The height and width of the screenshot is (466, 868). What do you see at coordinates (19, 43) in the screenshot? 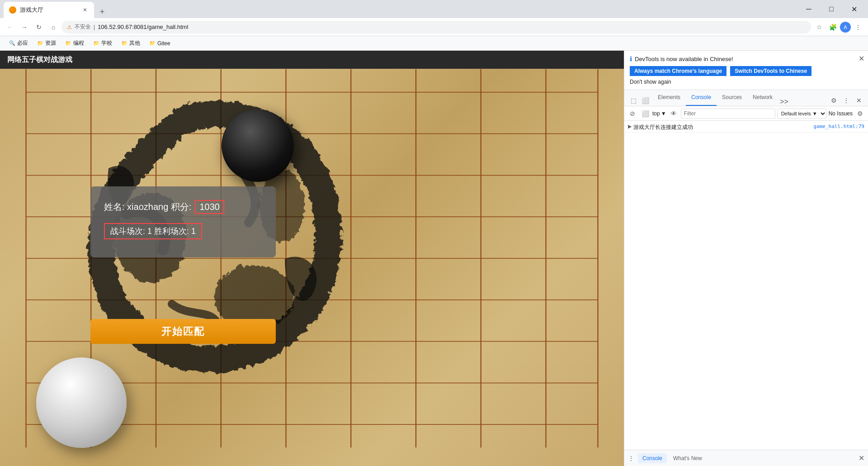
I see `bookmark-bingai: 🔍 必应` at bounding box center [19, 43].